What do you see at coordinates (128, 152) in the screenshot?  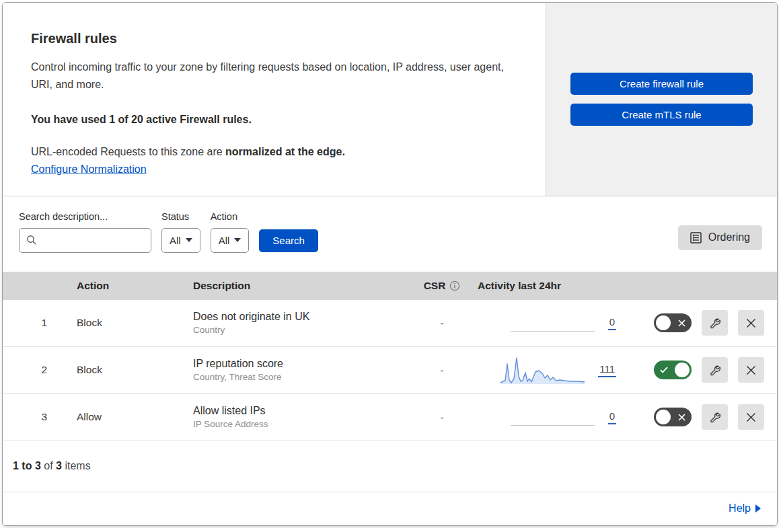 I see `normalization-prefix: URL-encoded Requests to this zone are` at bounding box center [128, 152].